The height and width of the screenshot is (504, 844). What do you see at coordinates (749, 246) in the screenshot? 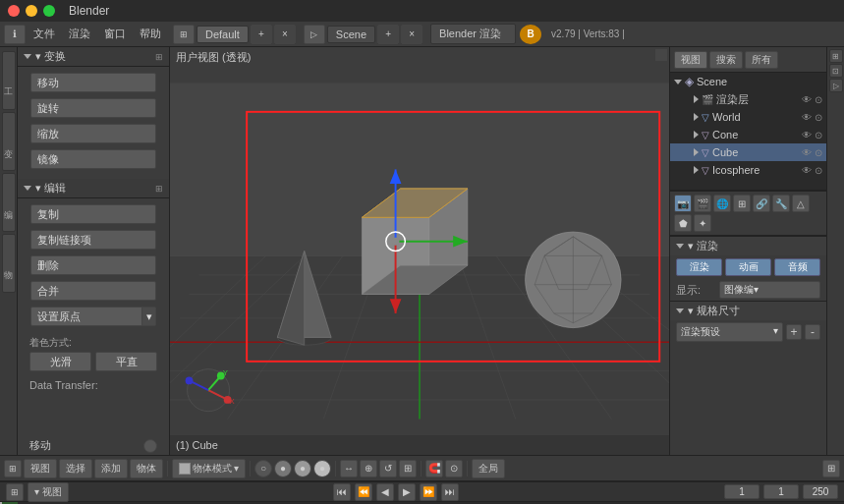
I see `render-section-header: ▾ 渲染` at bounding box center [749, 246].